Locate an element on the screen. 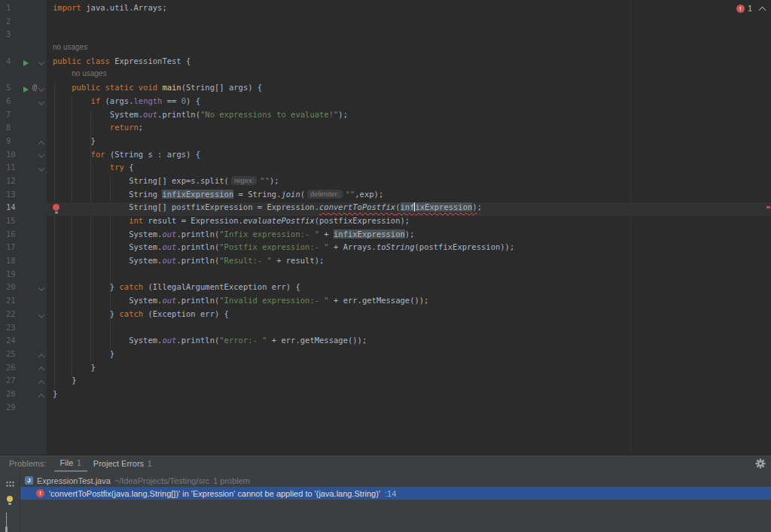 The image size is (771, 532). annotation-marker: @ is located at coordinates (35, 87).